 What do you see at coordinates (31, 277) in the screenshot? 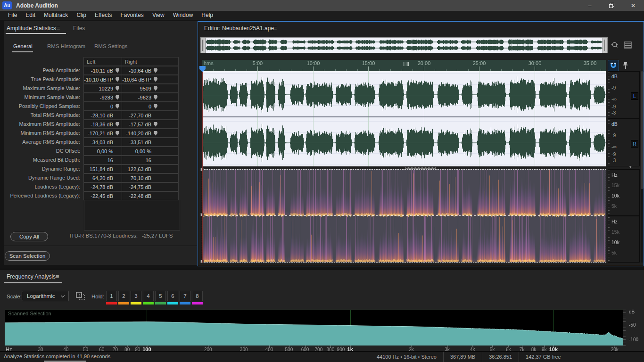
I see `tab-frequency-analysis: Frequency Analysis` at bounding box center [31, 277].